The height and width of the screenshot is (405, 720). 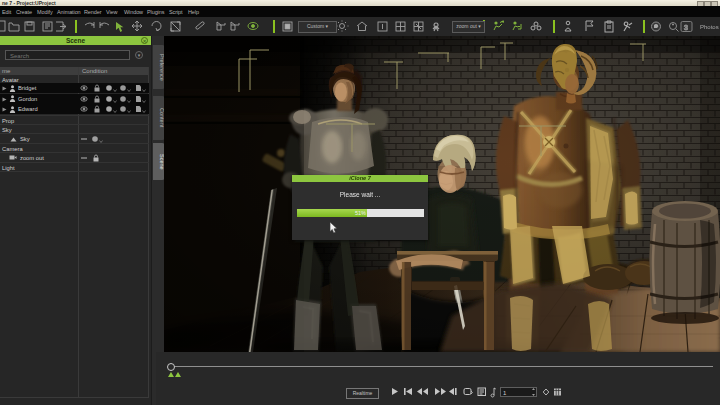 What do you see at coordinates (710, 27) in the screenshot?
I see `svg-text: Photos` at bounding box center [710, 27].